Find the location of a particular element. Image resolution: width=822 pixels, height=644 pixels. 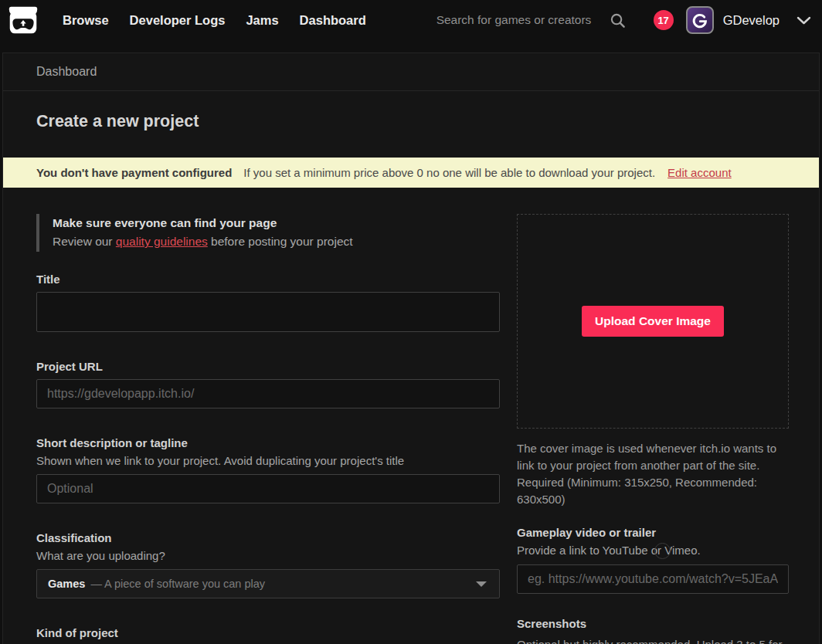

title-field: Title is located at coordinates (268, 303).